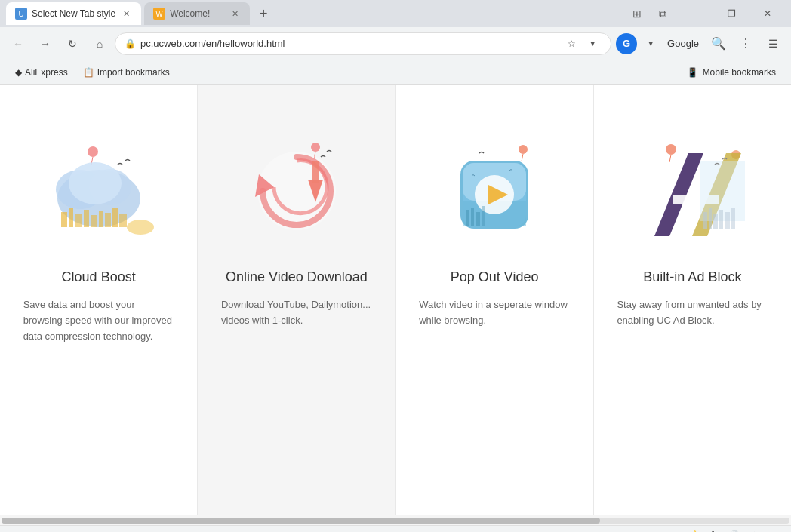  I want to click on bookmark-import: 📋 Import bookmarks, so click(127, 72).